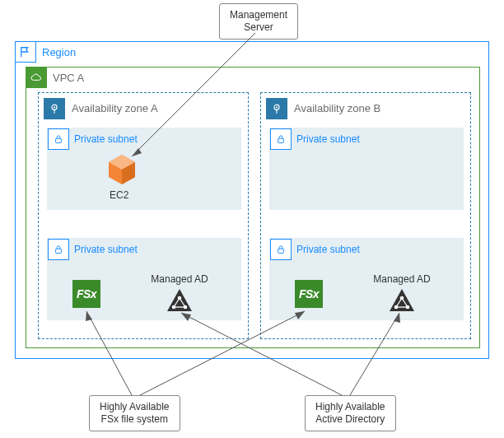  I want to click on az-b-label: Availability zone B, so click(338, 109).